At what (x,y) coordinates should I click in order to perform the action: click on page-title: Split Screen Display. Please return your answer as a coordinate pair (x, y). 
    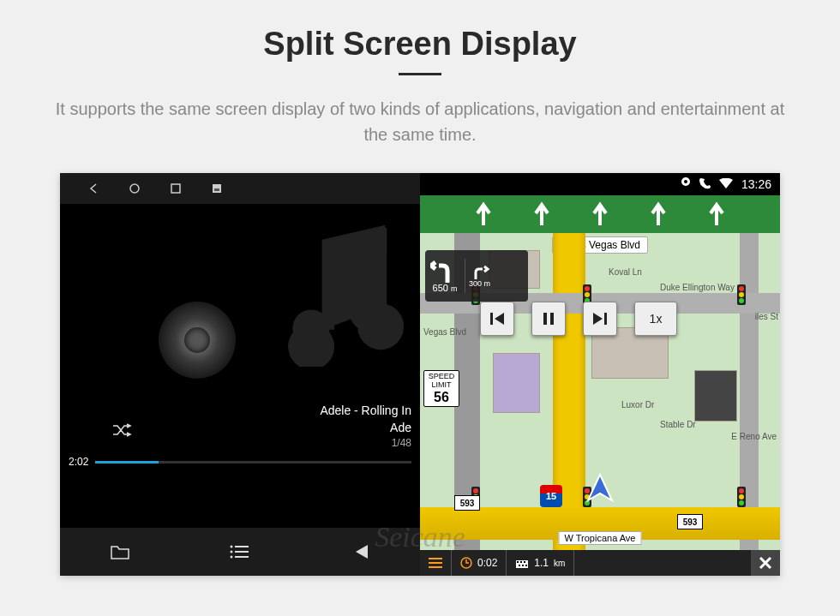
    Looking at the image, I should click on (420, 45).